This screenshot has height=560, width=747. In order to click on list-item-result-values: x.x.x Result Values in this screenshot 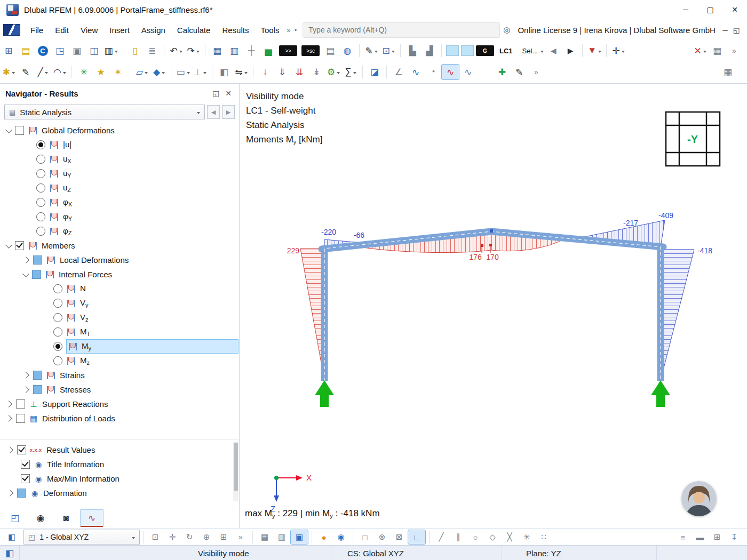, I will do `click(120, 450)`.